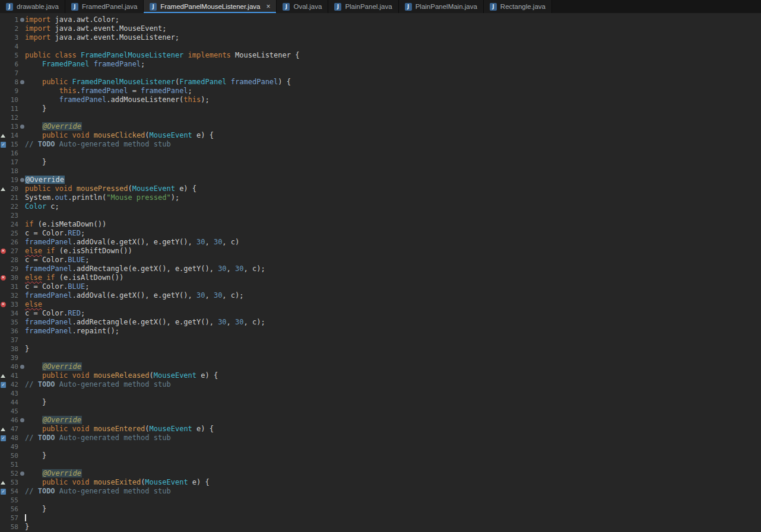 The height and width of the screenshot is (532, 761). Describe the element at coordinates (380, 269) in the screenshot. I see `code-line: 29framedPanel.addRectangle(e.getX(), e.g…` at that location.